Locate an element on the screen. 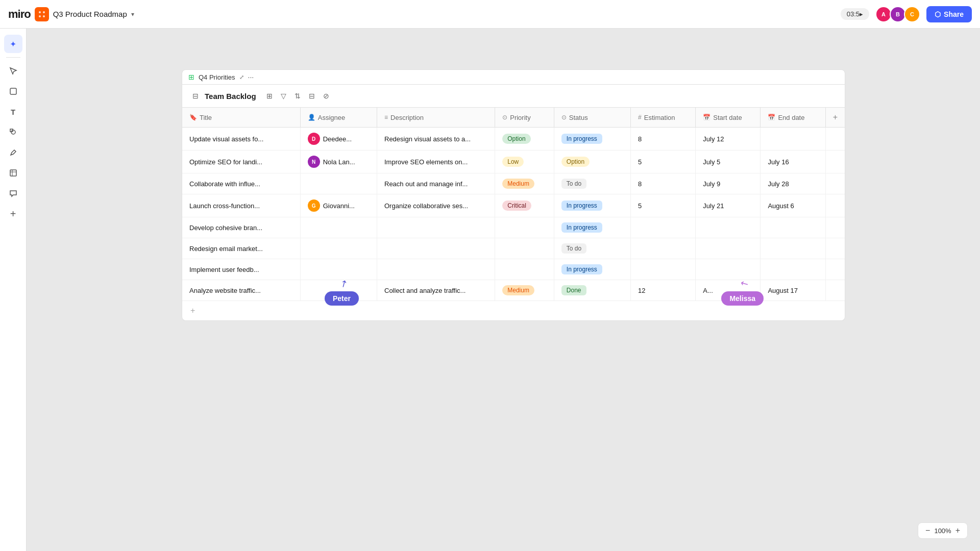 The height and width of the screenshot is (551, 980). cell-start-date: July 12 is located at coordinates (728, 139).